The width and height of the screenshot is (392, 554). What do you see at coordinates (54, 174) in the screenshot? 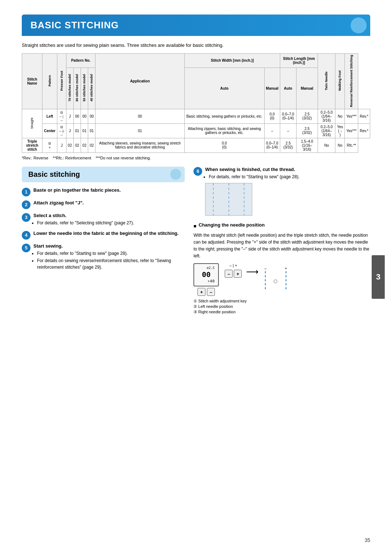
I see `section-heading: Basic stitching` at bounding box center [54, 174].